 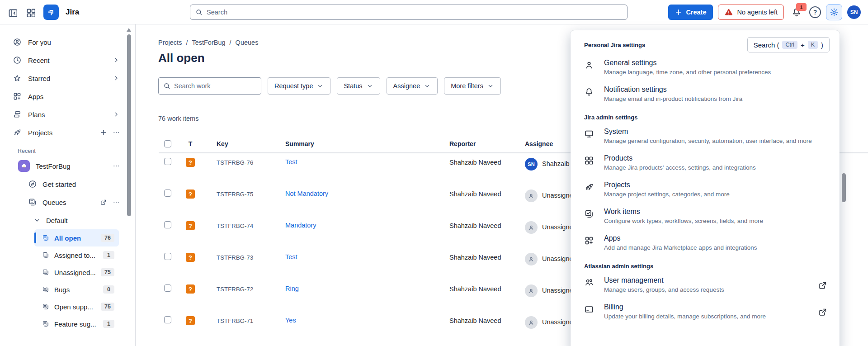 What do you see at coordinates (238, 320) in the screenshot?
I see `work-item-key: TSTFRBG-71` at bounding box center [238, 320].